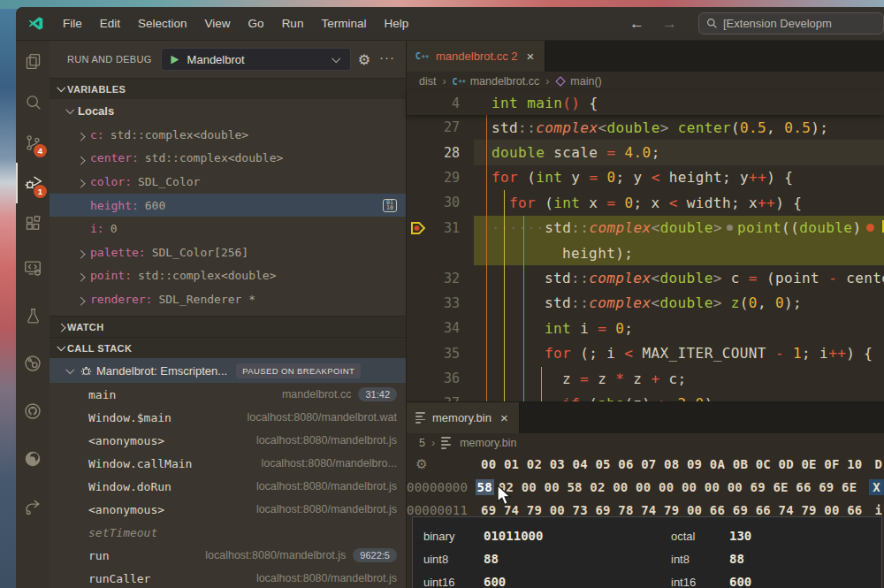  I want to click on stack-frame-row: mainmandelbrot.cc31:42, so click(228, 394).